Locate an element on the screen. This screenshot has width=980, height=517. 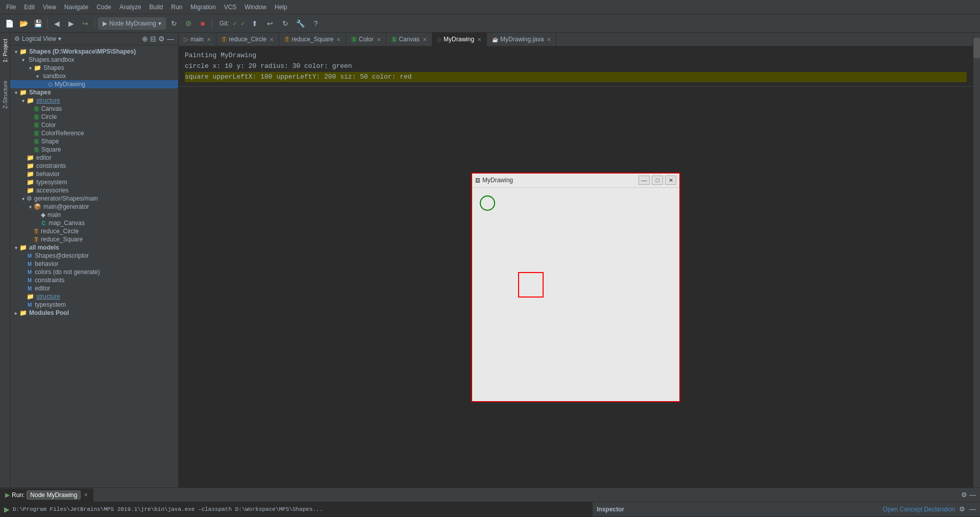
tree-item-reduce_circle: Treduce_Circle is located at coordinates (94, 231).